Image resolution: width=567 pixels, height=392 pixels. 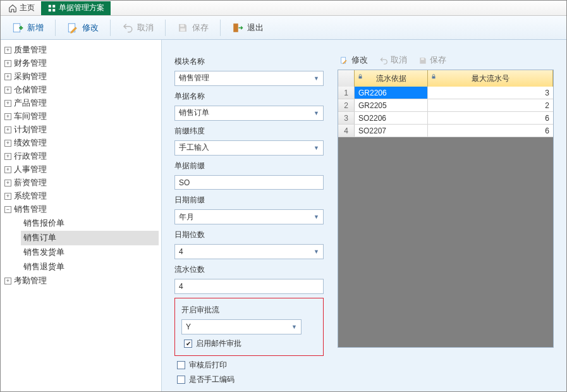 What do you see at coordinates (249, 200) in the screenshot?
I see `date-prefix-label: 日期前缀` at bounding box center [249, 200].